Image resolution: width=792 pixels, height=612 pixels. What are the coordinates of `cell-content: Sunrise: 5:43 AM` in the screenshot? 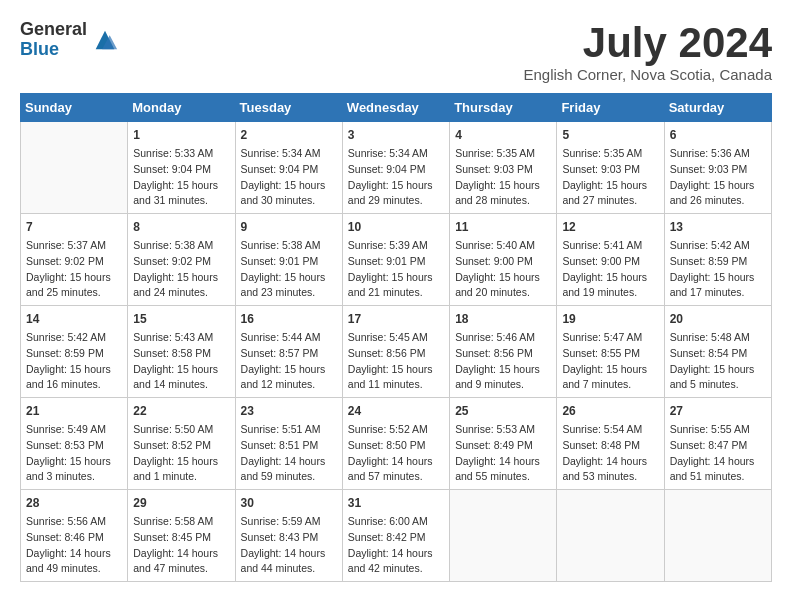 It's located at (181, 338).